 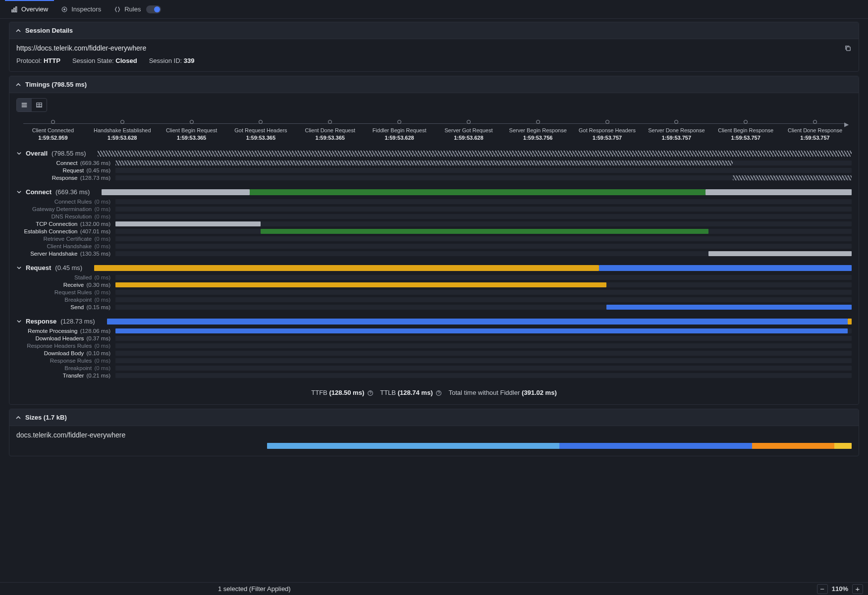 I want to click on timing-row: Response Rules (0 ms), so click(x=434, y=361).